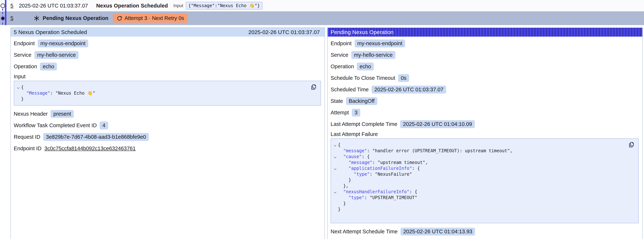 The height and width of the screenshot is (239, 644). Describe the element at coordinates (30, 114) in the screenshot. I see `field-label: Nexus Header` at that location.